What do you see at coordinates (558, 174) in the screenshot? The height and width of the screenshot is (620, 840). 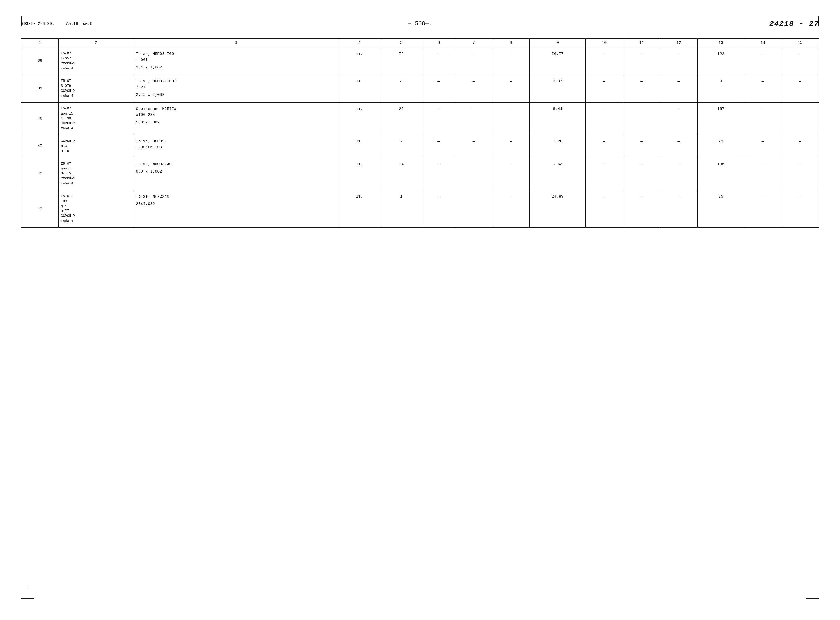 I see `row-col-9: 9,63` at bounding box center [558, 174].